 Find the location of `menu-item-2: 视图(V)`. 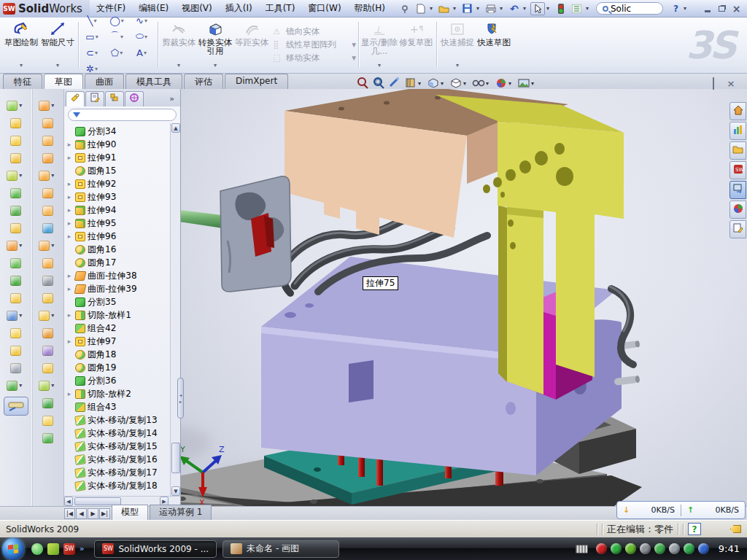

menu-item-2: 视图(V) is located at coordinates (197, 9).